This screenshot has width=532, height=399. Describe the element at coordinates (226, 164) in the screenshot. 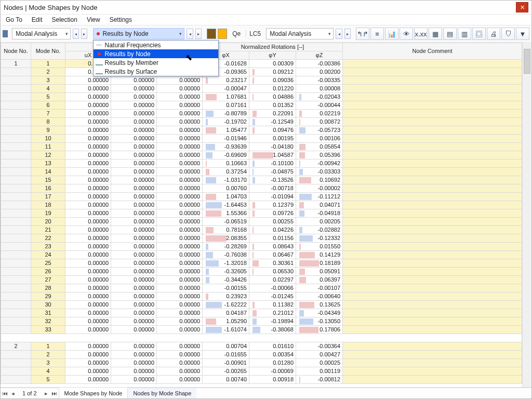

I see `cell: 0.10663` at that location.